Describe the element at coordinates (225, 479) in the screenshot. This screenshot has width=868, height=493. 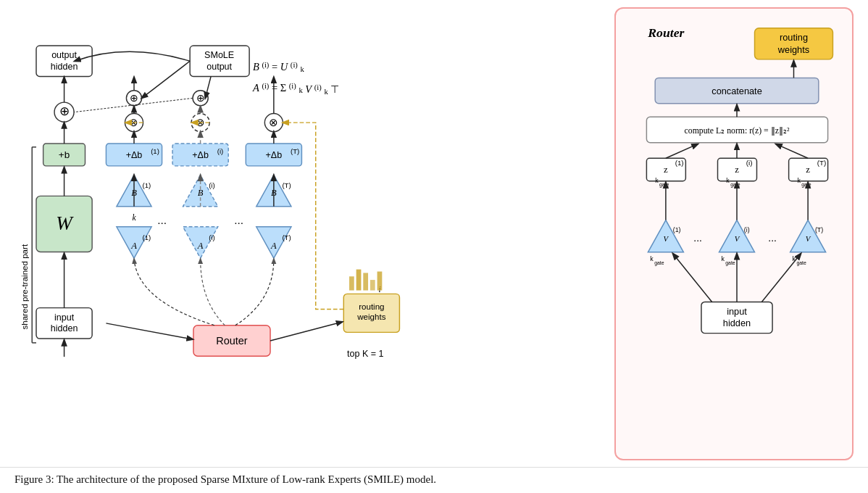
I see `caption-text: Figure 3: The architecture of the propos…` at that location.